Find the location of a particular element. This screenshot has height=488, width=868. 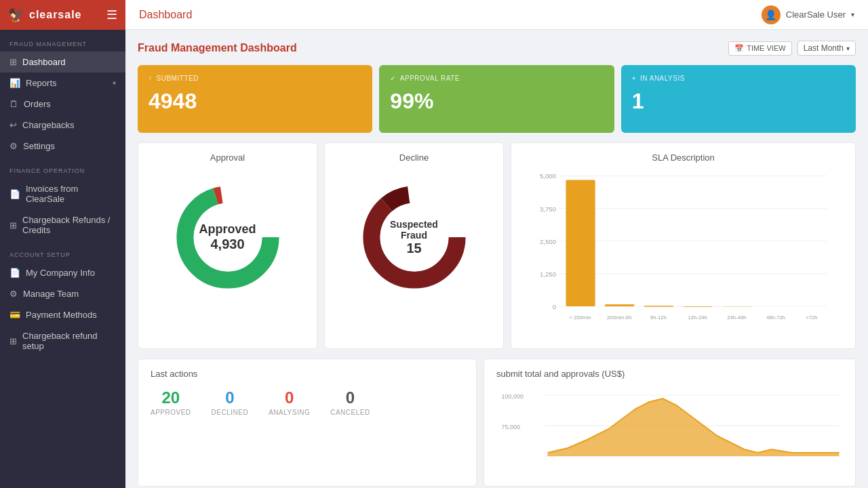

submit-totals-card: submit total and approvals (US$) 100,000… is located at coordinates (670, 423).